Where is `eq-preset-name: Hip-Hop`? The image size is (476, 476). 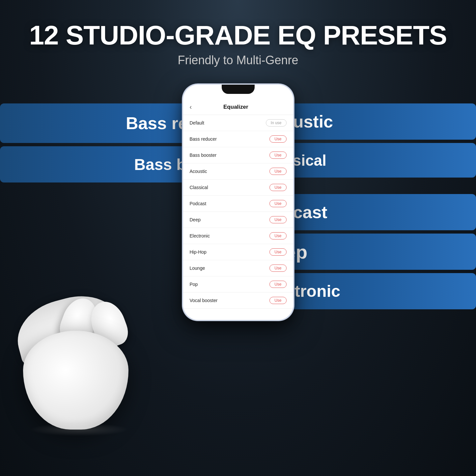 eq-preset-name: Hip-Hop is located at coordinates (198, 252).